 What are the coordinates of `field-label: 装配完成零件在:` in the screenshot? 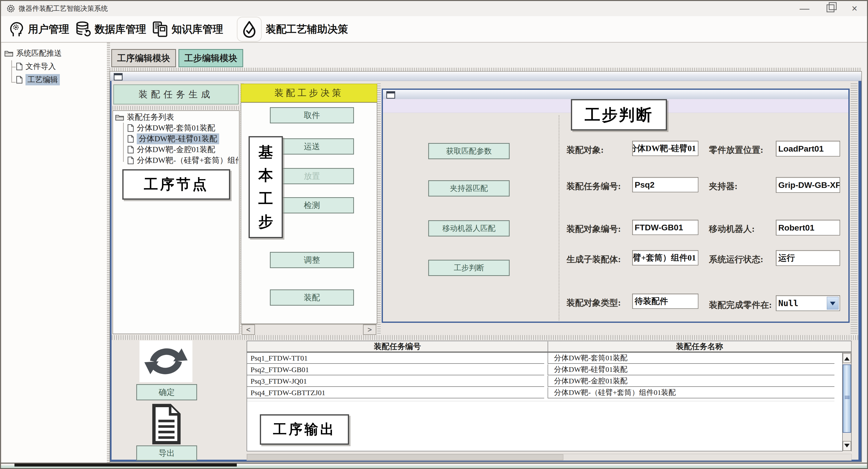 It's located at (741, 305).